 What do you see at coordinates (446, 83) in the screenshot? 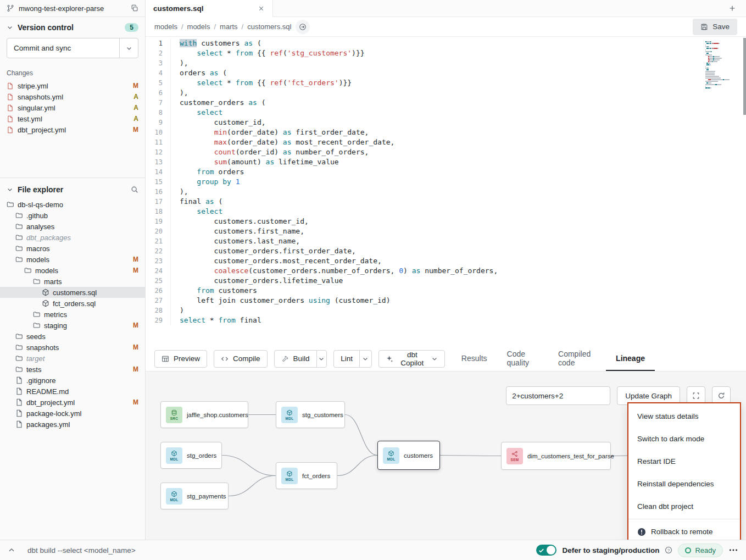
I see `code-line: 5 select * from {{ ref('fct_orders')}}` at bounding box center [446, 83].